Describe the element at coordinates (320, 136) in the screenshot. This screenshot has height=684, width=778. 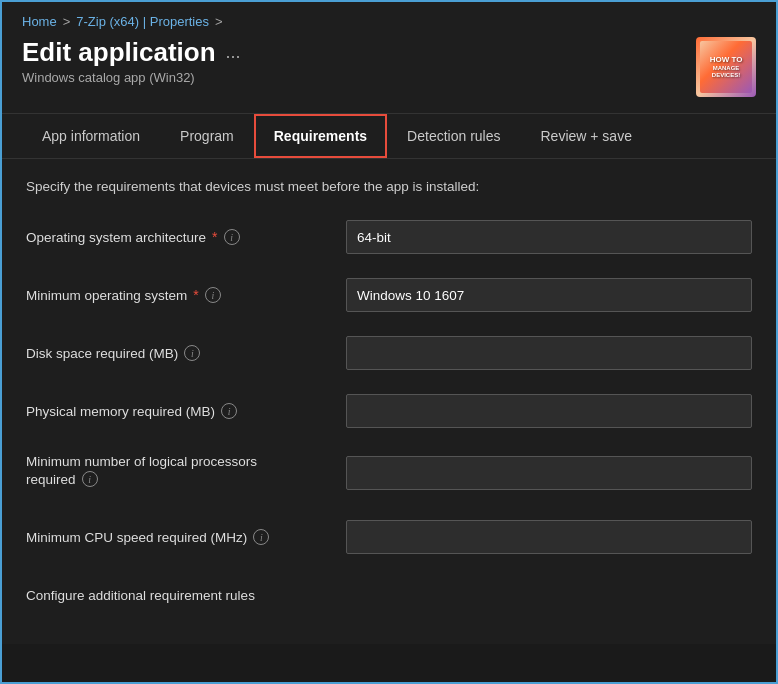
I see `tab-requirements: Requirements` at that location.